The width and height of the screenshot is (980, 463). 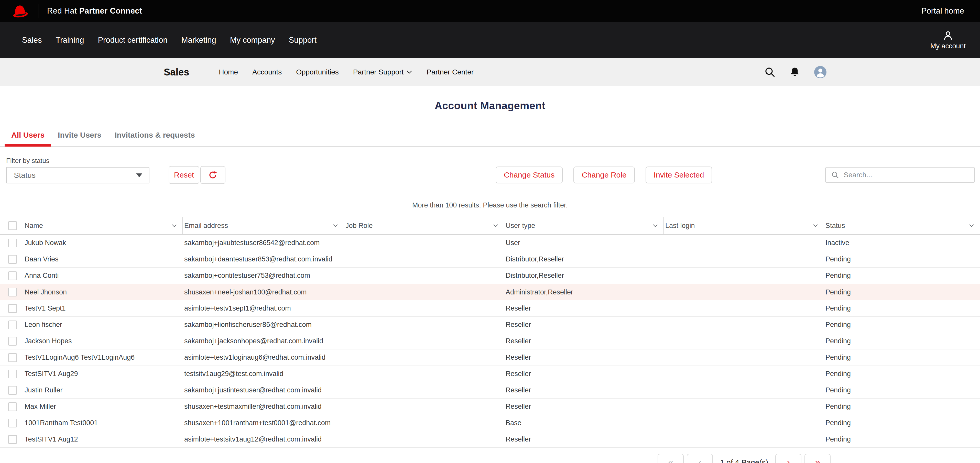 I want to click on subnav-item-accounts: Accounts, so click(x=267, y=72).